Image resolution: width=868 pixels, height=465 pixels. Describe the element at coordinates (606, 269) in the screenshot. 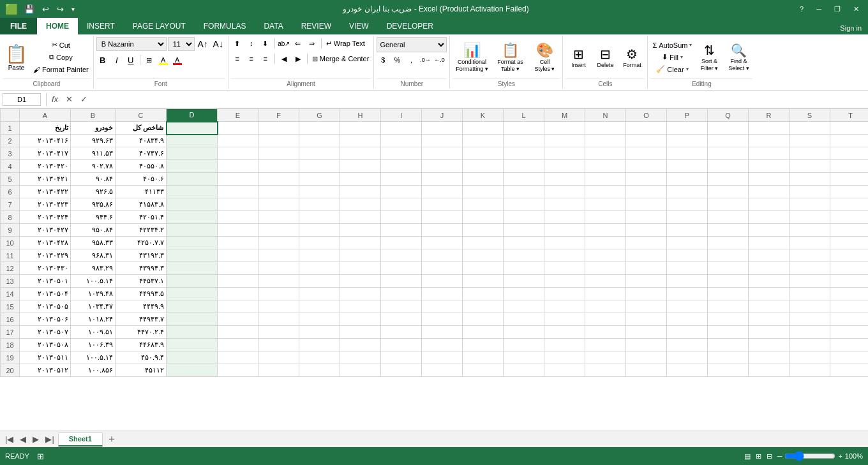

I see `cell-n12` at that location.